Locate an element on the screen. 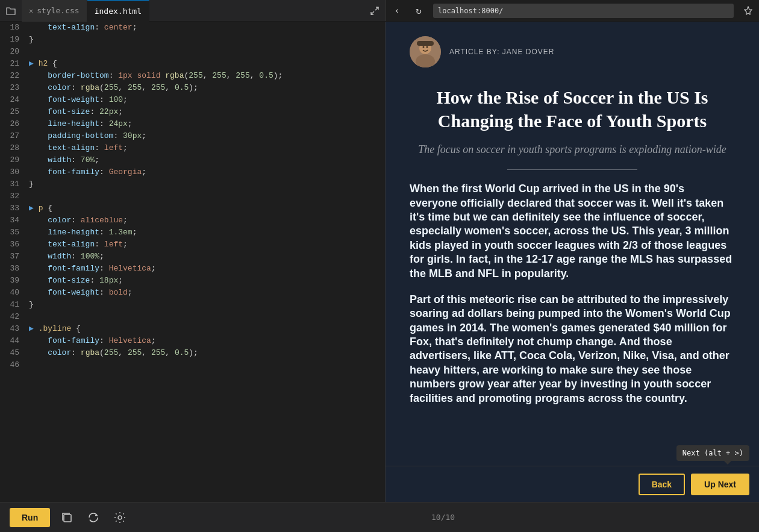 This screenshot has height=532, width=759. settings-icon is located at coordinates (120, 518).